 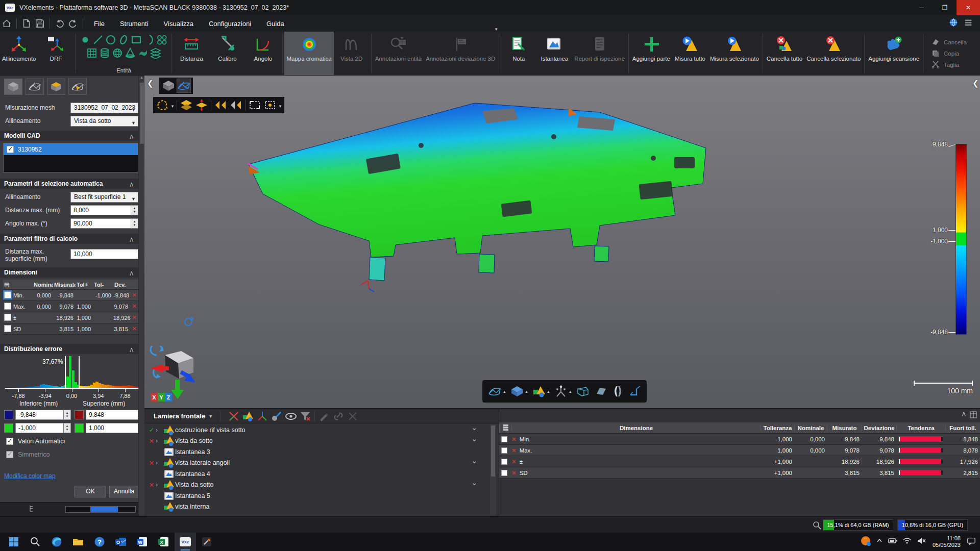 I want to click on new-session-icon, so click(x=27, y=23).